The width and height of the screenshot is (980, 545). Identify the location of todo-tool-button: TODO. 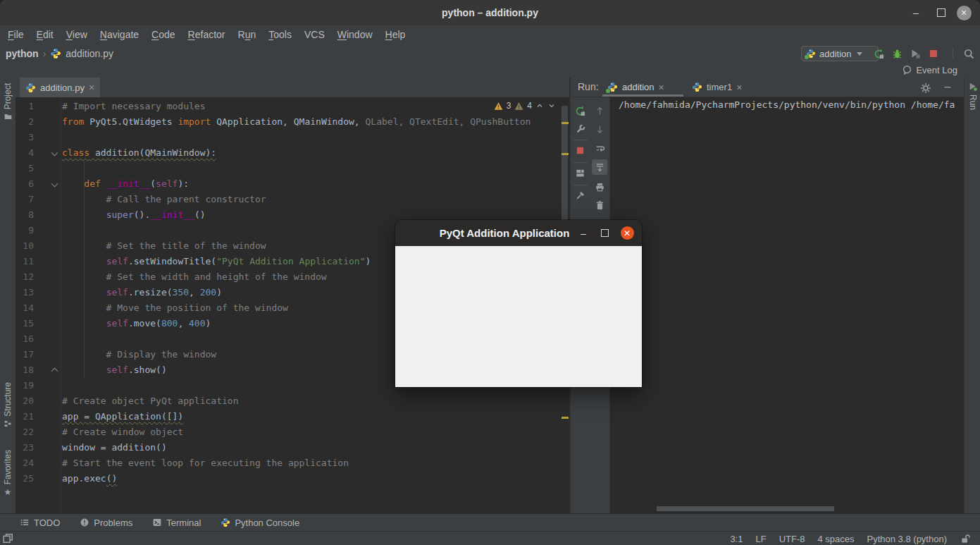
(39, 523).